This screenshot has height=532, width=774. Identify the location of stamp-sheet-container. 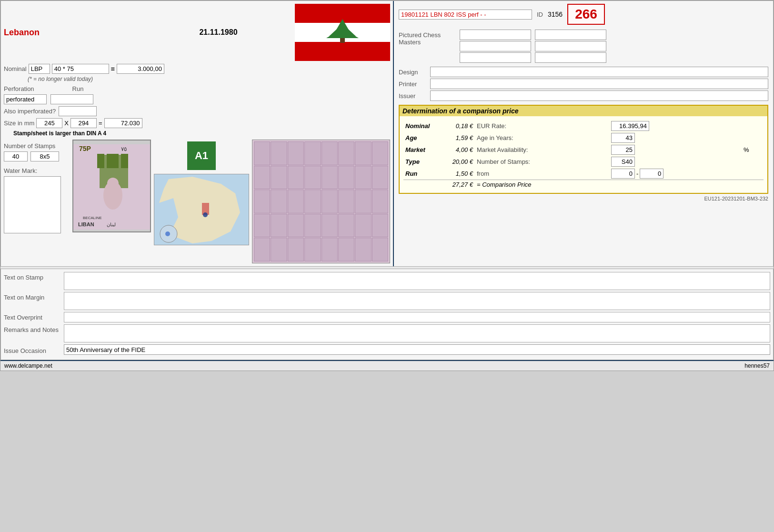
(321, 201).